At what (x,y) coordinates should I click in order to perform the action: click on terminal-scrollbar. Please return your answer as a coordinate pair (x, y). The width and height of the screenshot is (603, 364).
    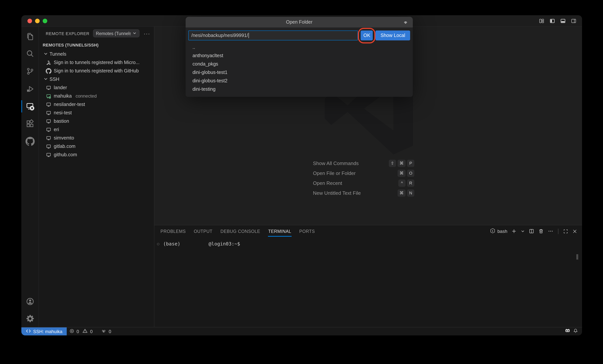
    Looking at the image, I should click on (577, 257).